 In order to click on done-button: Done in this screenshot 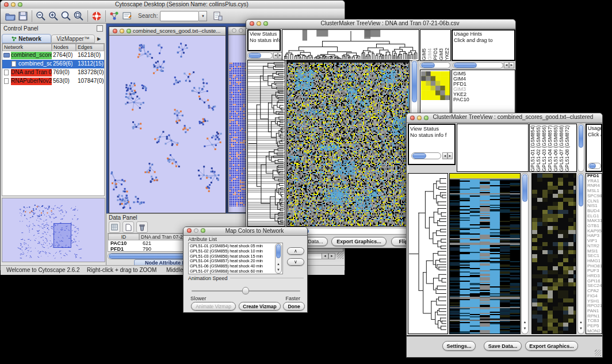, I will do `click(294, 306)`.